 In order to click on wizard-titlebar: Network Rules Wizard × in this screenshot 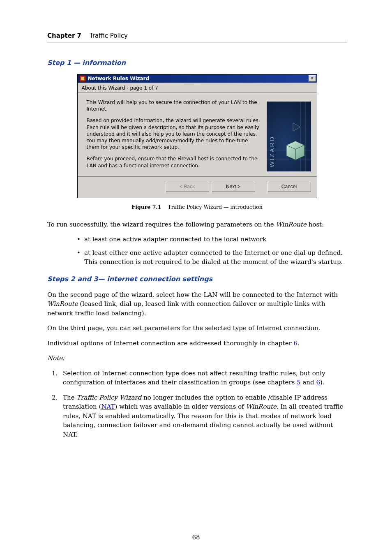, I will do `click(197, 79)`.